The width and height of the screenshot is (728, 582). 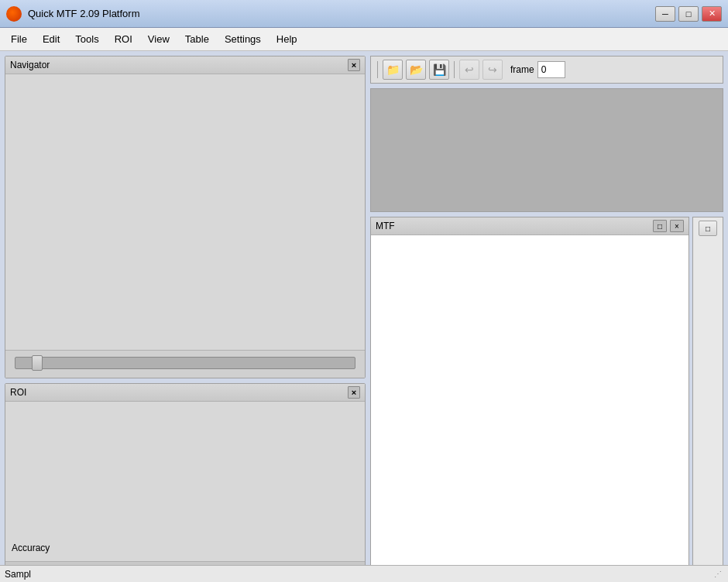 I want to click on title-bar: Quick MTF 2.09 Platform ─ □ ✕, so click(x=364, y=14).